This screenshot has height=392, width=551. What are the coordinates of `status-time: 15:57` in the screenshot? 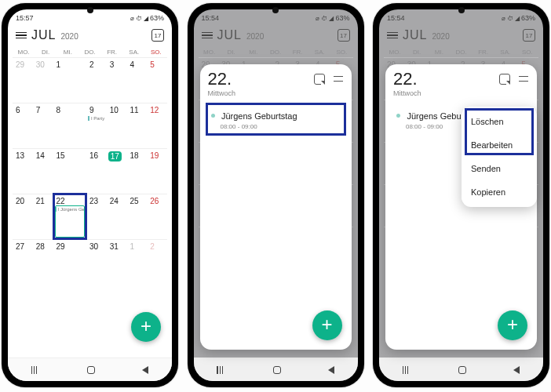 It's located at (25, 18).